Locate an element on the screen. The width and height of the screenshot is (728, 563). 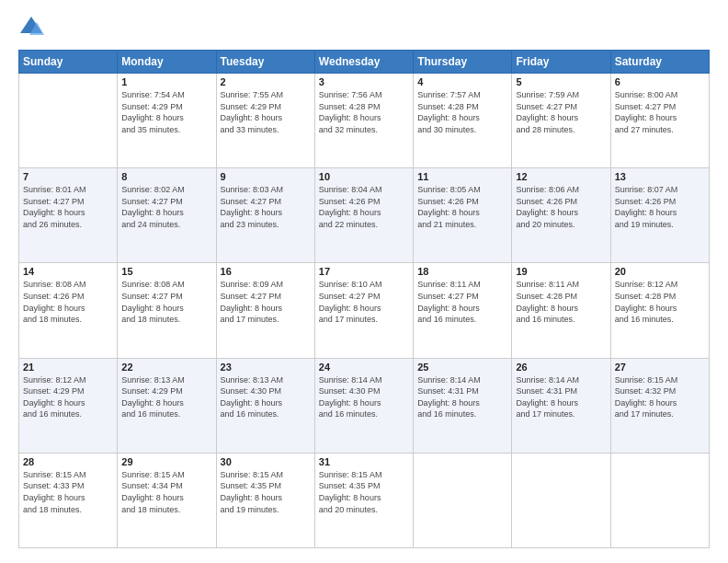
calendar-cell: 4Sunrise: 7:57 AMSunset: 4:28 PMDaylight… is located at coordinates (463, 121).